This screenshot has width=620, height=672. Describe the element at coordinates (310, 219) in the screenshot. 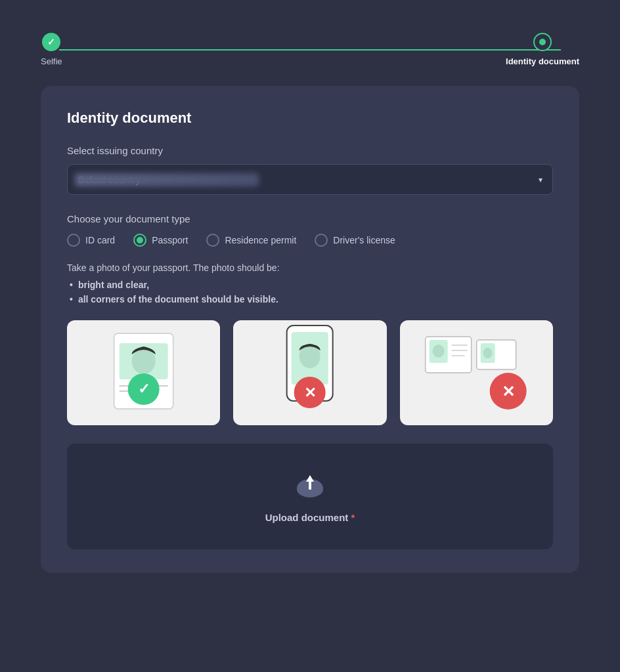

I see `document-type-label: Choose your document type` at that location.